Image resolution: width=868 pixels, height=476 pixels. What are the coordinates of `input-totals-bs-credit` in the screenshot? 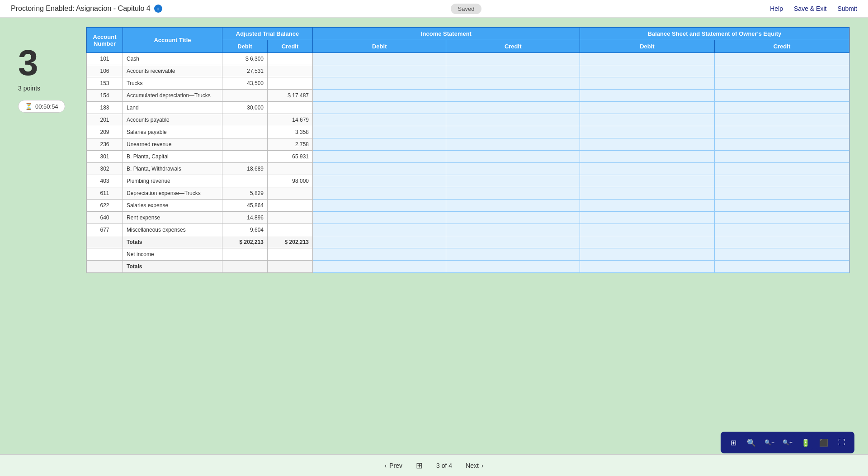 It's located at (782, 242).